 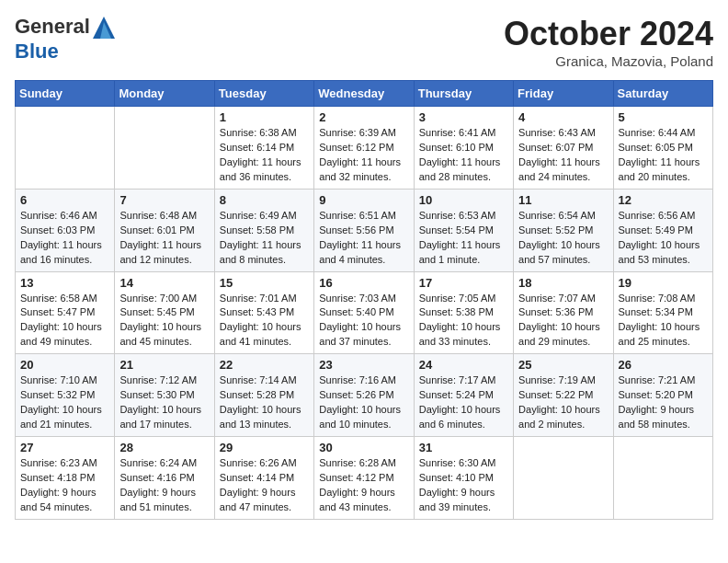 I want to click on calendar-cell: 17Sunrise: 7:05 AMSunset: 5:38 PMDayligh…, so click(x=463, y=313).